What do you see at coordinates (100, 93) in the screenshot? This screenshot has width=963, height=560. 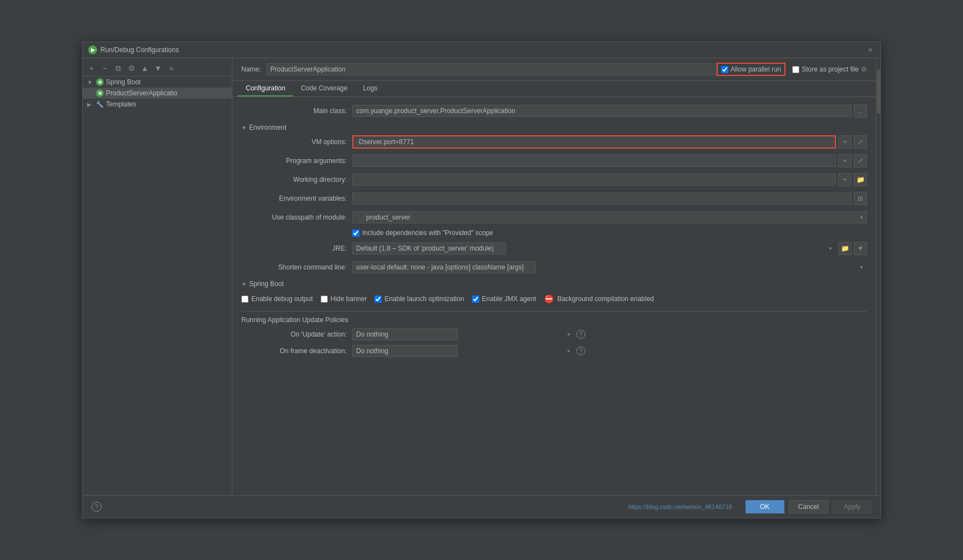 I see `product-server-icon: ✿` at bounding box center [100, 93].